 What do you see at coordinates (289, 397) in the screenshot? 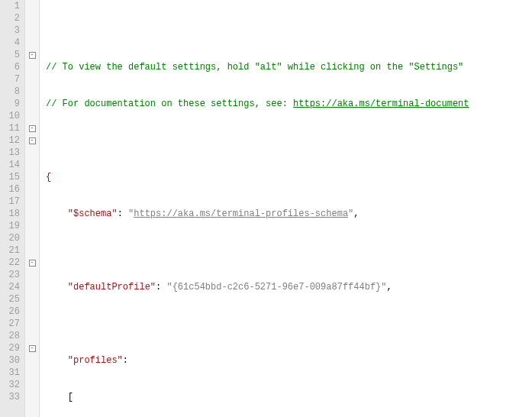
I see `code-line: [` at bounding box center [289, 397].